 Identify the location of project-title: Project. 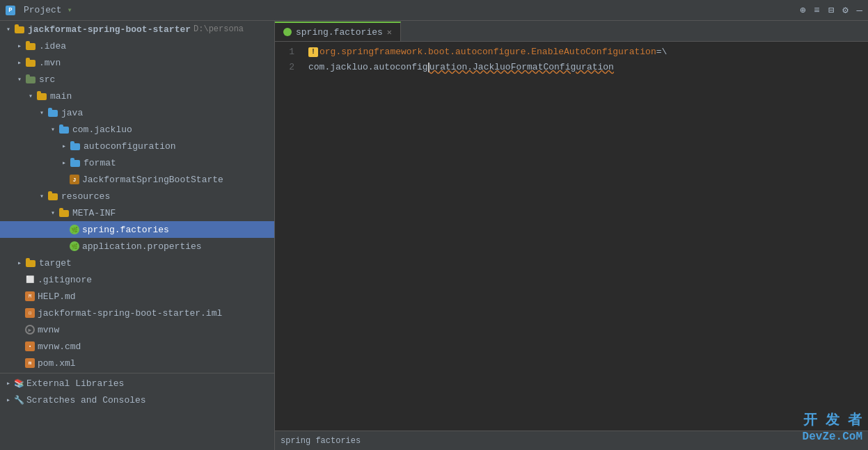
(43, 10).